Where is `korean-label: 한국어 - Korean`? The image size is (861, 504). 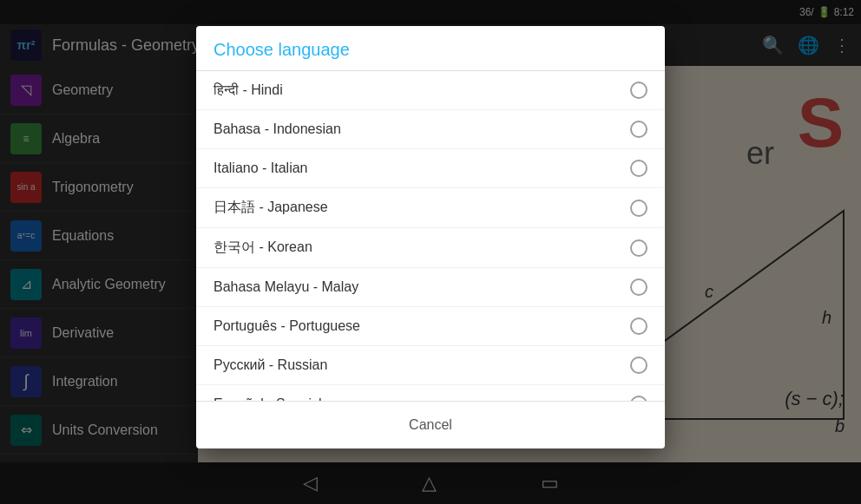
korean-label: 한국어 - Korean is located at coordinates (263, 248).